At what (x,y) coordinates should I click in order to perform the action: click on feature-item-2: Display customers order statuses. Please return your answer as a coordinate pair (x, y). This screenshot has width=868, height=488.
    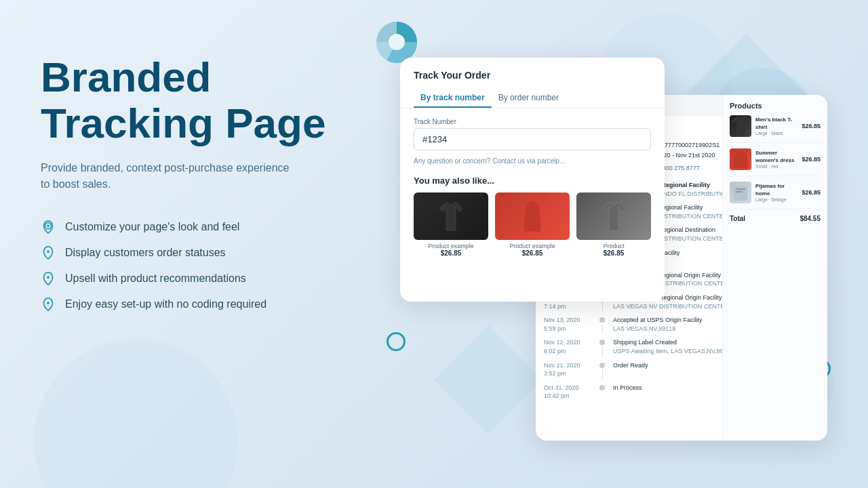
    Looking at the image, I should click on (217, 253).